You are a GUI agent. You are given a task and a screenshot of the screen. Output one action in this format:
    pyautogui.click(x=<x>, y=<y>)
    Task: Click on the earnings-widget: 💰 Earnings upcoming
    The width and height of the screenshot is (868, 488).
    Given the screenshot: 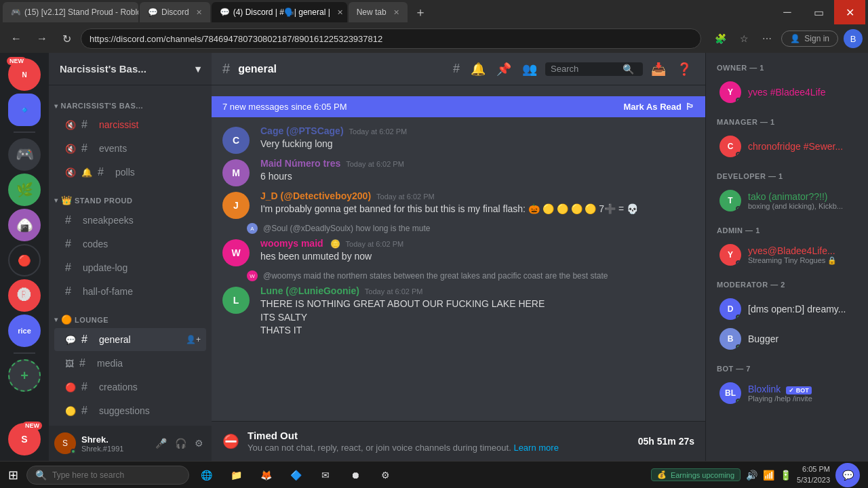 What is the action you would take?
    pyautogui.click(x=696, y=474)
    